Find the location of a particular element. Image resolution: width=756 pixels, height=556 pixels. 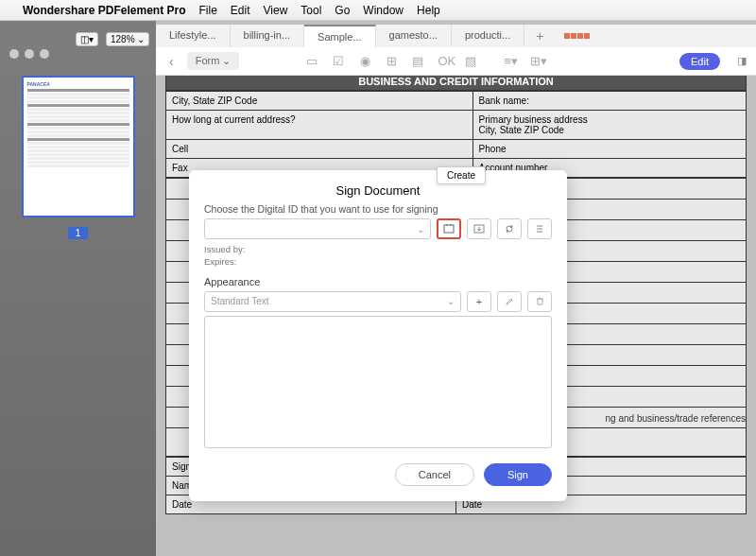

appearance-label: Appearance is located at coordinates (378, 282).